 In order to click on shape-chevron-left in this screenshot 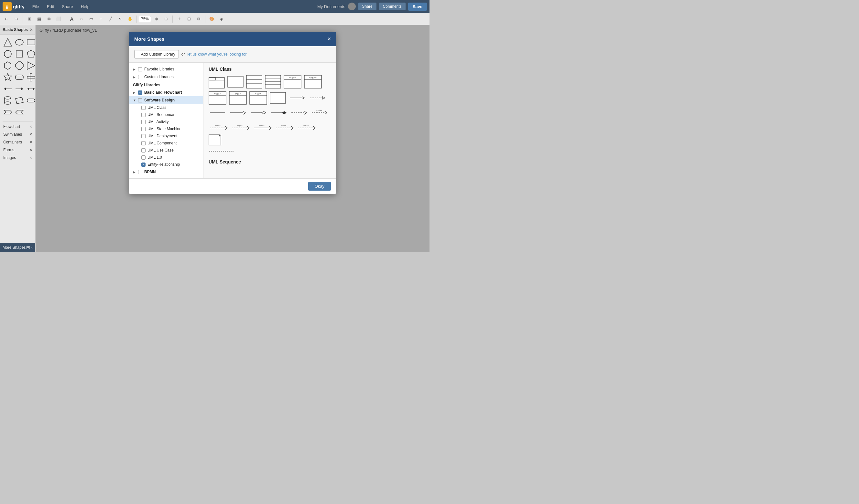, I will do `click(19, 112)`.